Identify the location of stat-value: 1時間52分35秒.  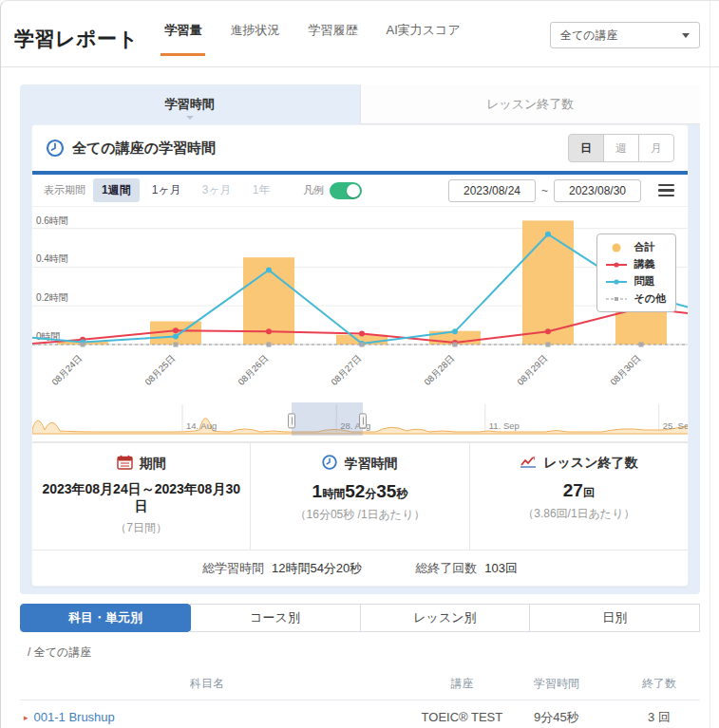
(359, 492).